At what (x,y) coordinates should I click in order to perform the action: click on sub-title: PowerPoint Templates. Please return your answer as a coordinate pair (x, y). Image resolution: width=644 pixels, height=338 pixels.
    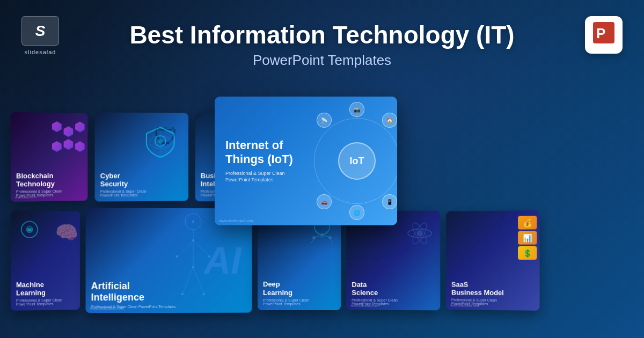
    Looking at the image, I should click on (322, 60).